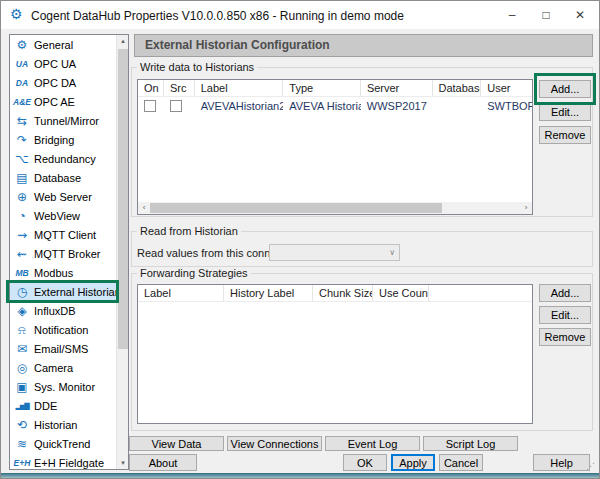  I want to click on sidebar-item-opc-da: DAOPC DA, so click(63, 82).